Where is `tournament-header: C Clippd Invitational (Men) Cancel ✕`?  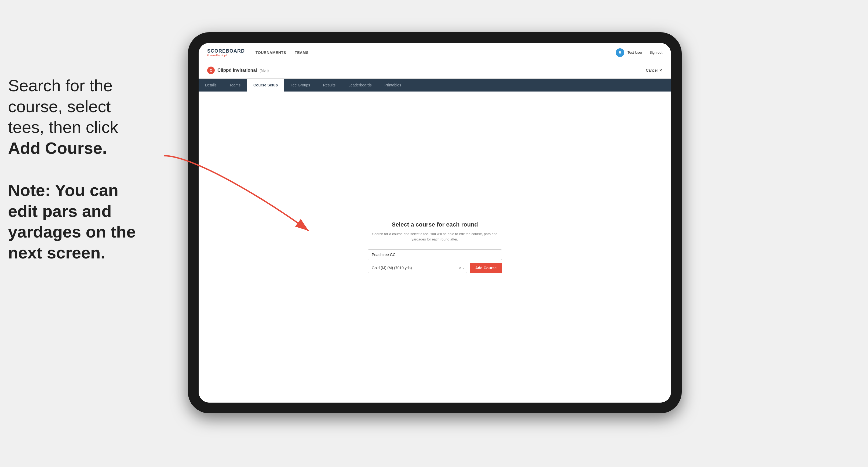 tournament-header: C Clippd Invitational (Men) Cancel ✕ is located at coordinates (435, 70).